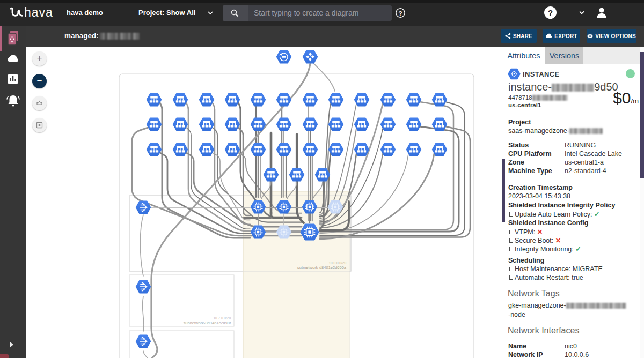 This screenshot has height=358, width=644. I want to click on svg-text: 10.7.0.0/20, so click(222, 318).